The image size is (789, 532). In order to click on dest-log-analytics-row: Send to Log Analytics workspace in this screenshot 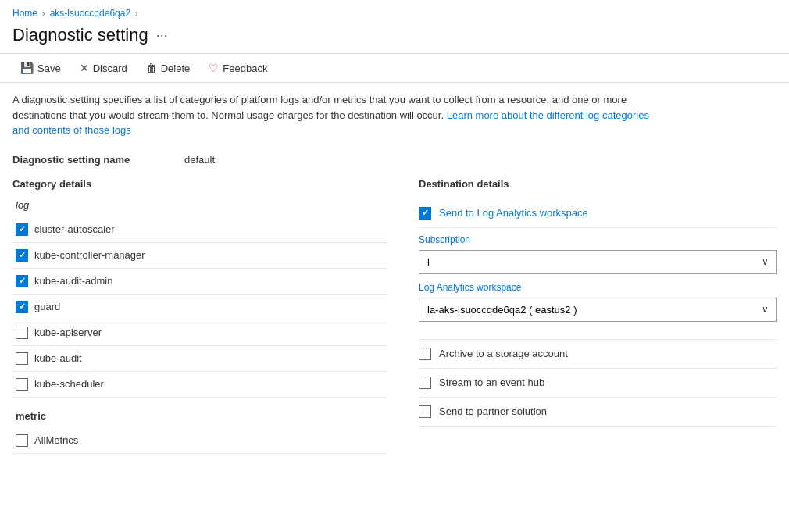, I will do `click(598, 214)`.